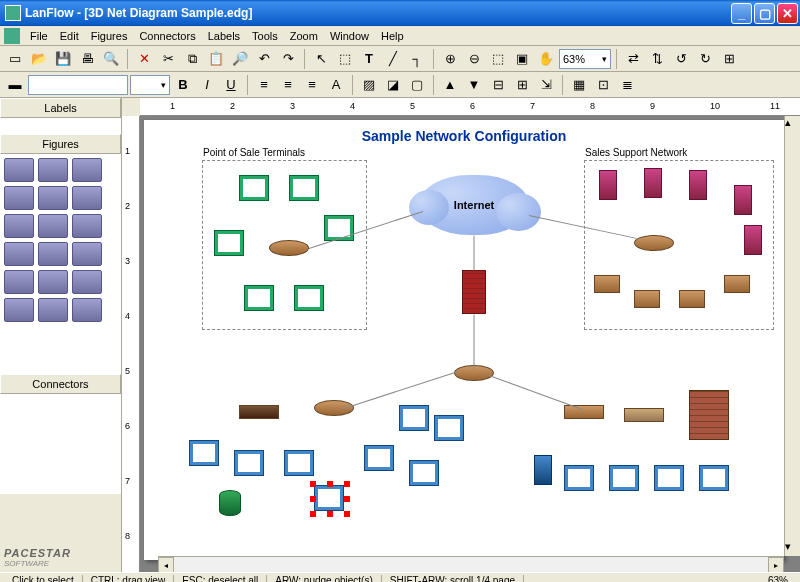  I want to click on zoomregion-icon: ⬚, so click(498, 59).